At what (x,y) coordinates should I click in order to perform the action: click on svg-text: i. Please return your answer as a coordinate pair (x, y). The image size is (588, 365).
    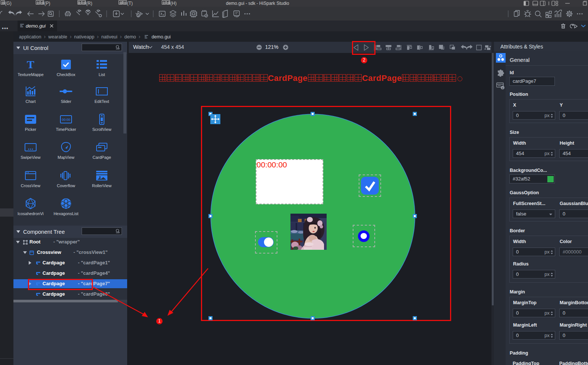
    Looking at the image, I should click on (503, 88).